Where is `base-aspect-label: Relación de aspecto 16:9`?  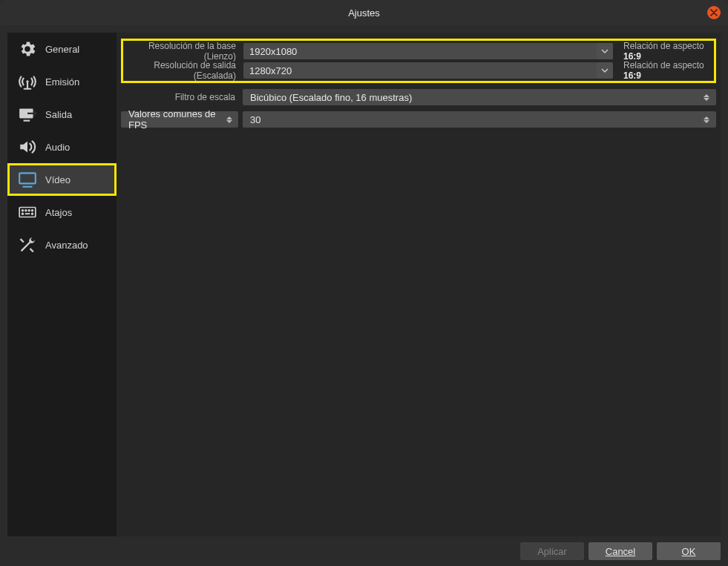 base-aspect-label: Relación de aspecto 16:9 is located at coordinates (665, 51).